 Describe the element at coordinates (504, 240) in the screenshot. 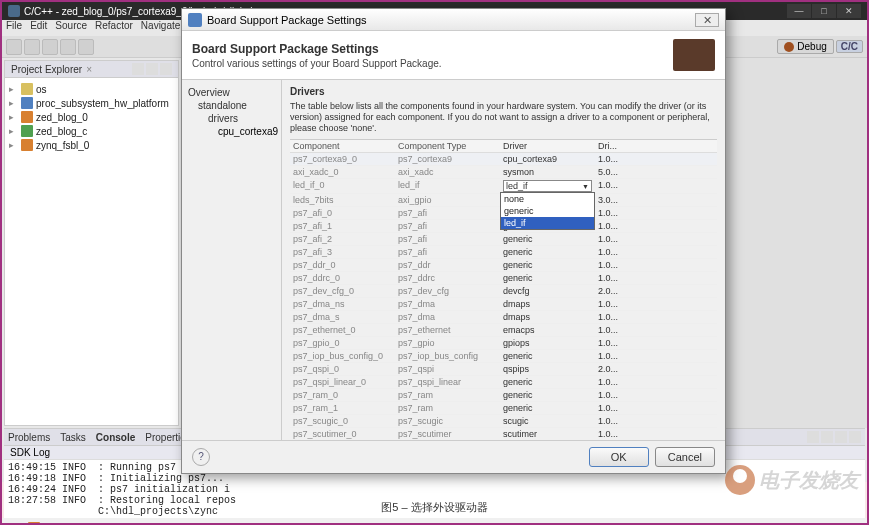

I see `table-row: ps7_afi_2ps7_afigeneric1.0...` at that location.